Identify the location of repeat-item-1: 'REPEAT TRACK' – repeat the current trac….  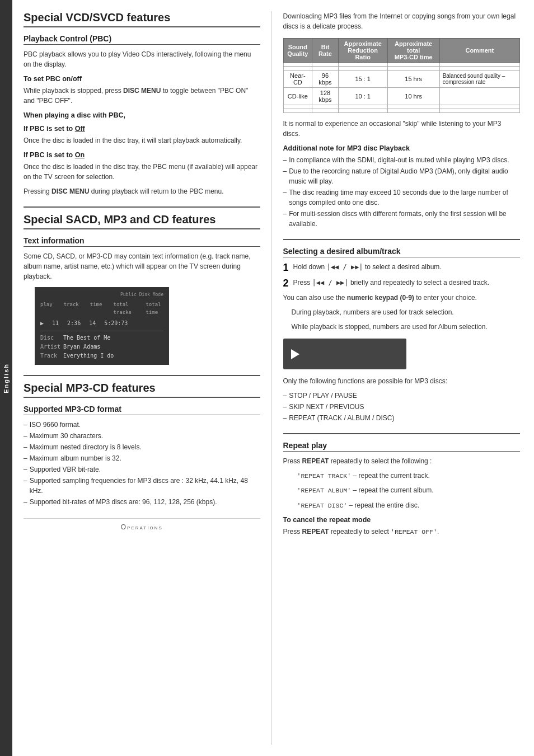
(409, 476).